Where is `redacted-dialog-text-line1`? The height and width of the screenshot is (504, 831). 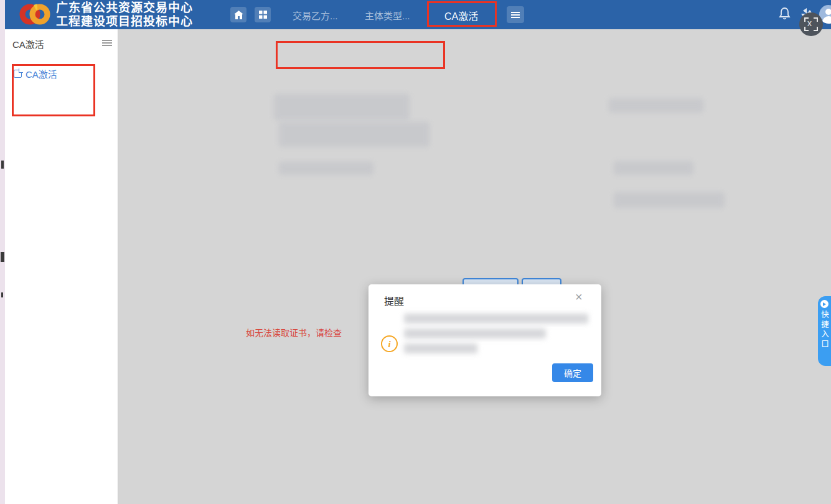 redacted-dialog-text-line1 is located at coordinates (496, 319).